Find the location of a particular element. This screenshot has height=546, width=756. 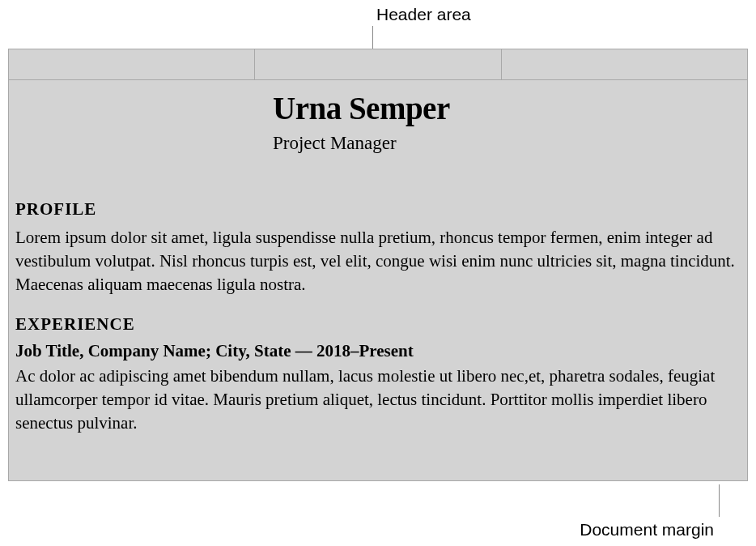

experience-heading: EXPERIENCE is located at coordinates (378, 324).